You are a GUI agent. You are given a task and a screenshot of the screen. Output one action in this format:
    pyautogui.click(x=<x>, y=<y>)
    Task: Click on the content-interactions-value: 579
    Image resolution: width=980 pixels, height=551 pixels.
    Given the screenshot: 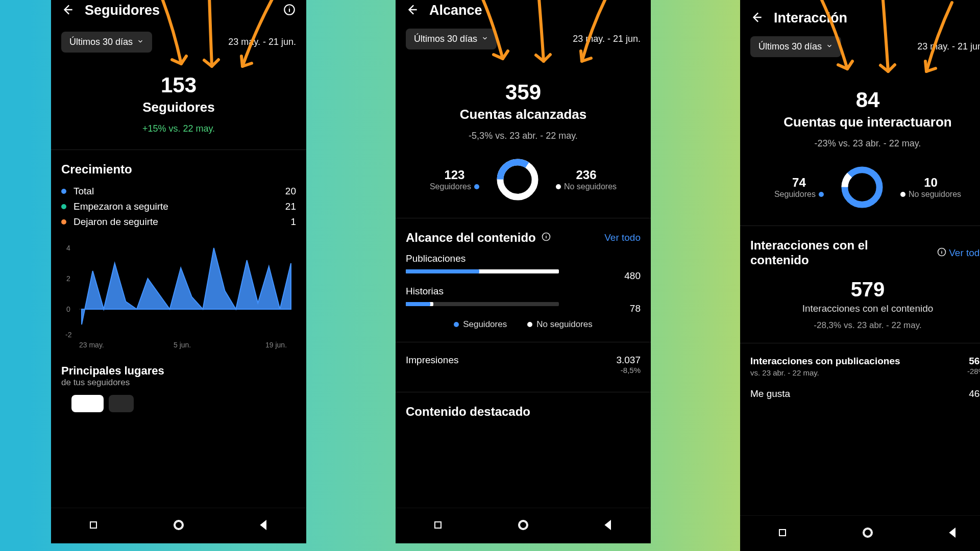 What is the action you would take?
    pyautogui.click(x=865, y=290)
    